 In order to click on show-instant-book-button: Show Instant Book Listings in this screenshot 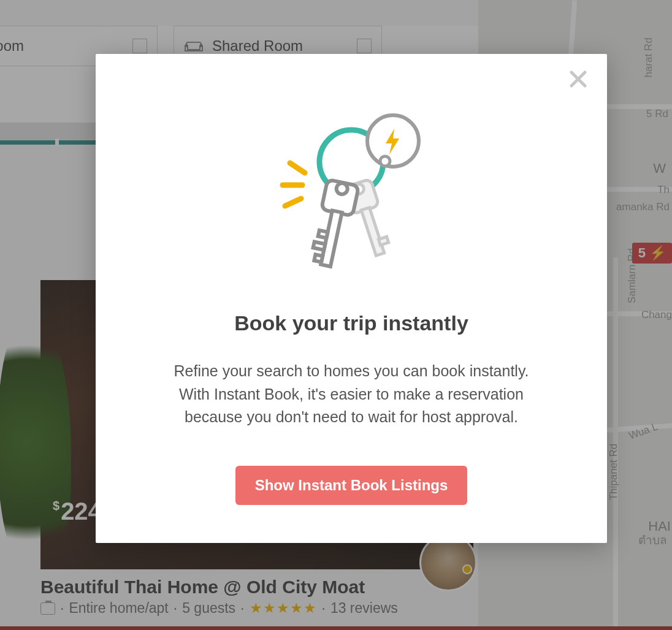, I will do `click(352, 485)`.